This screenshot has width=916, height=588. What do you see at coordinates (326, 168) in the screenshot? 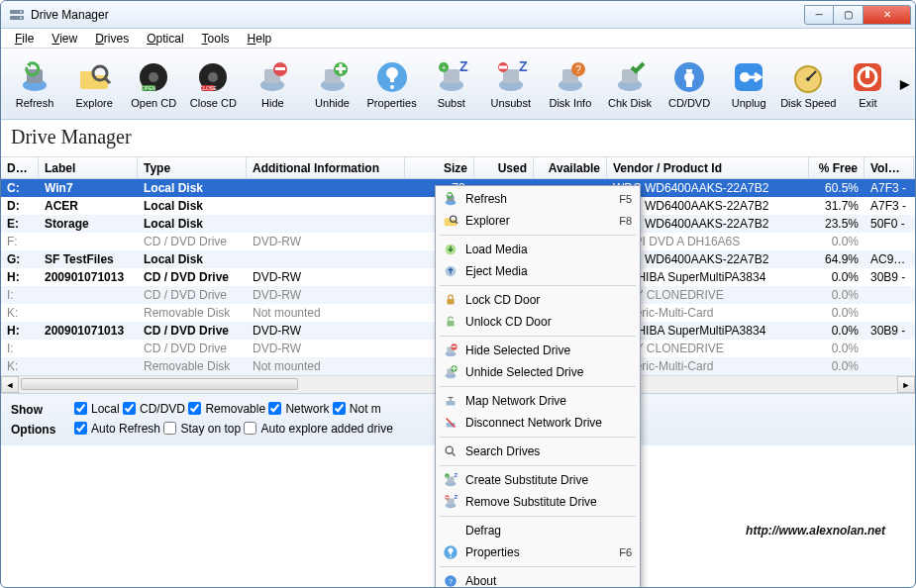
I see `col-additional-information: Additional Information` at bounding box center [326, 168].